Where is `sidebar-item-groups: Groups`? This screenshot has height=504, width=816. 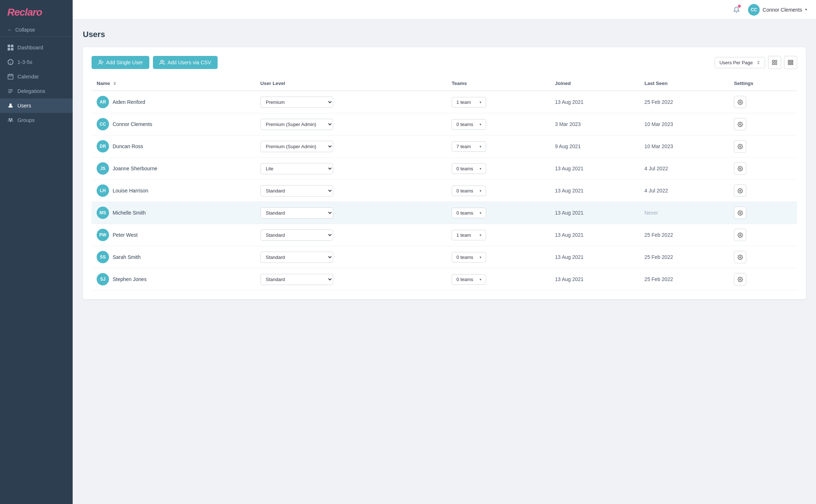
sidebar-item-groups: Groups is located at coordinates (36, 120).